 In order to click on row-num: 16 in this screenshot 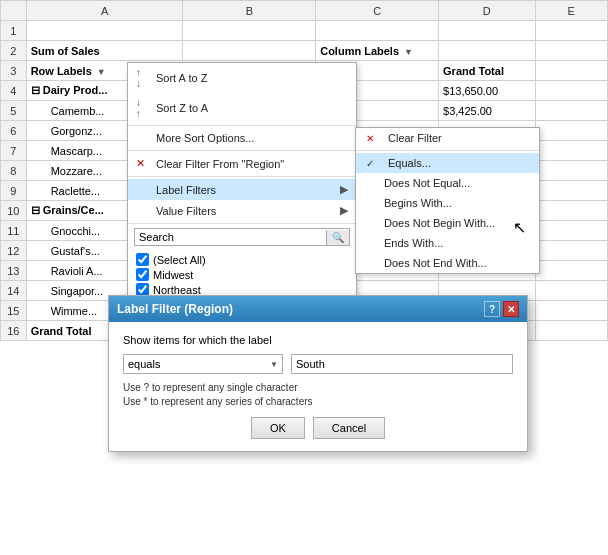, I will do `click(14, 331)`.